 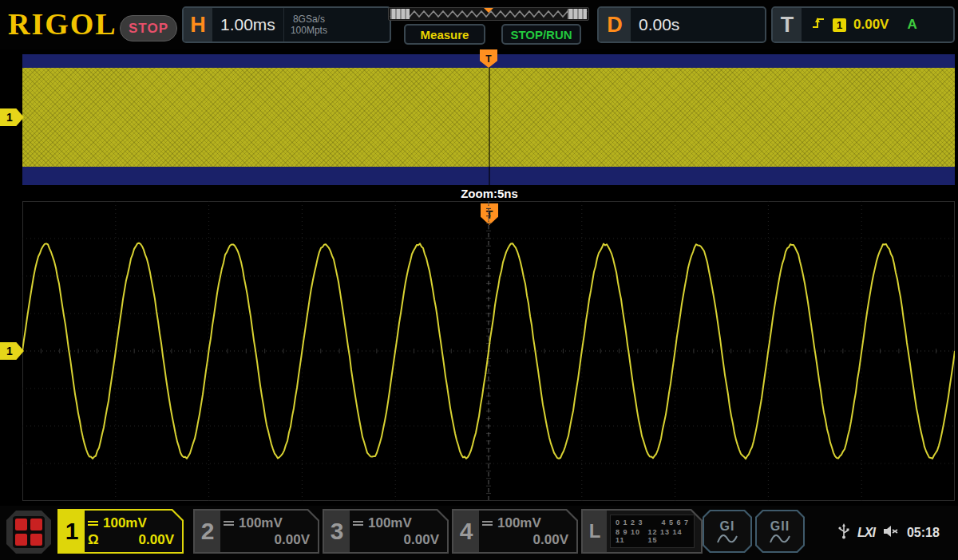 What do you see at coordinates (386, 531) in the screenshot?
I see `channel-3-box: 3 100mV 0.00V` at bounding box center [386, 531].